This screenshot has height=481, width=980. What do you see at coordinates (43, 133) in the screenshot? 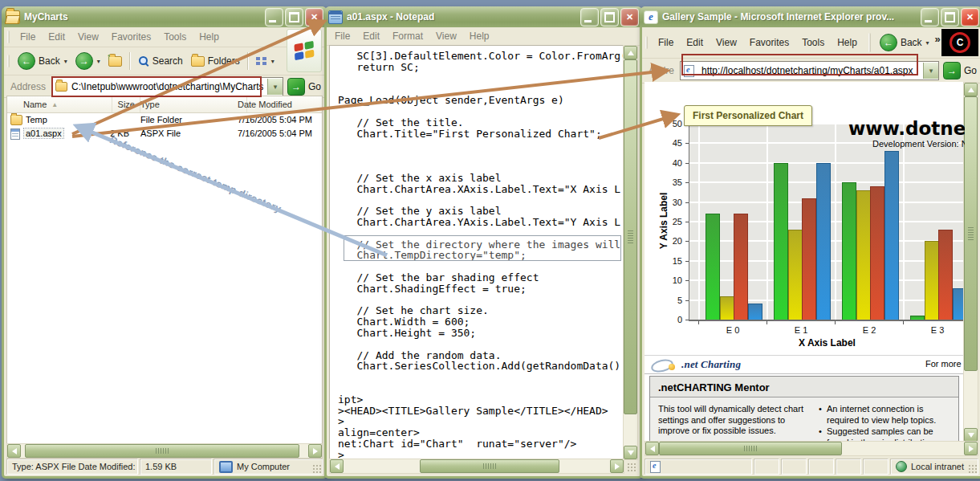
I see `file-name: a01.aspx` at bounding box center [43, 133].